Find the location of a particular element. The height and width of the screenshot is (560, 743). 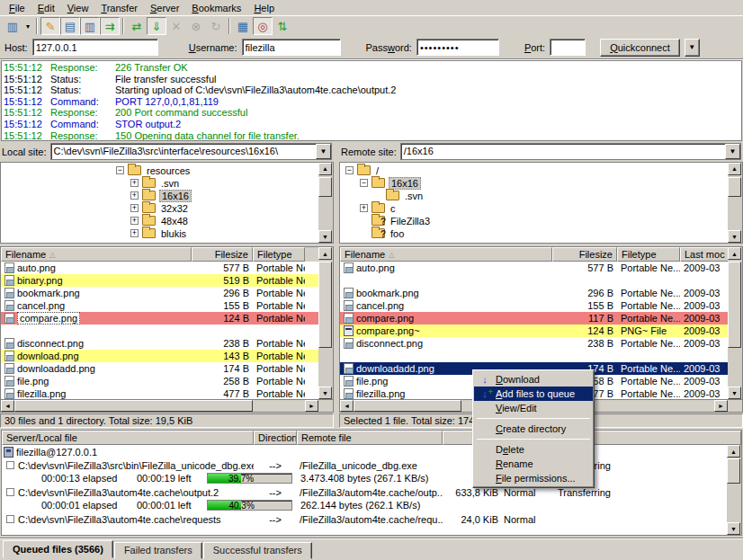

tab-successful-transfers: Successful transfers is located at coordinates (257, 550).